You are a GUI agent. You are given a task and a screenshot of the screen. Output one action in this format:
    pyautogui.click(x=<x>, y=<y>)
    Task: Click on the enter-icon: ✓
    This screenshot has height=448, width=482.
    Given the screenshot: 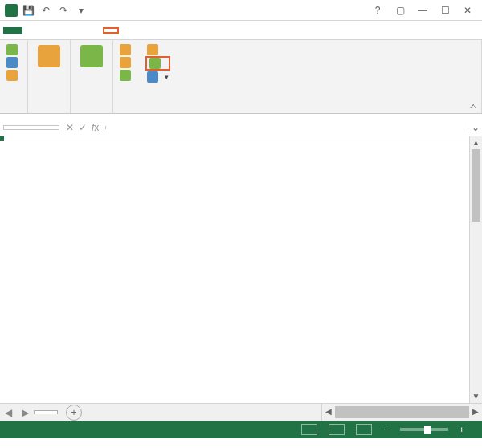 What is the action you would take?
    pyautogui.click(x=83, y=128)
    